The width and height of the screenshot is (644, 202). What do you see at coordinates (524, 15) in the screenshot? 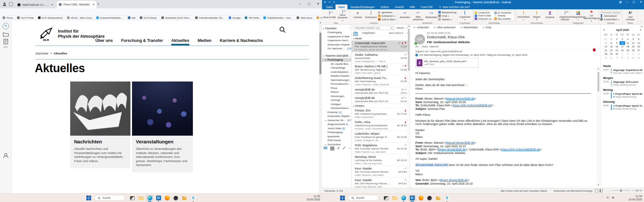
I see `ribbon-button-verschieben: Verschieben▾` at bounding box center [524, 15].